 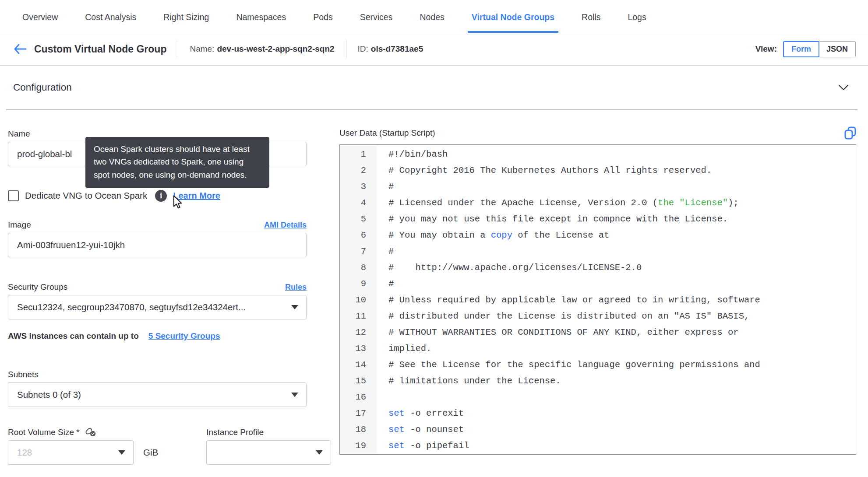 I want to click on code-line: 14# See the License for the specific lan…, so click(x=598, y=365).